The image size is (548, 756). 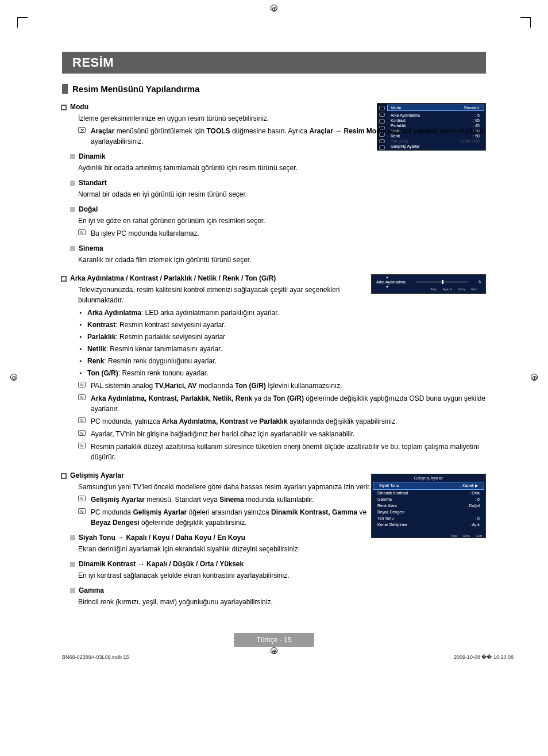 I want to click on bullet-item: Renk: Resmin renk doygunluğunu ayarlar., so click(x=287, y=361).